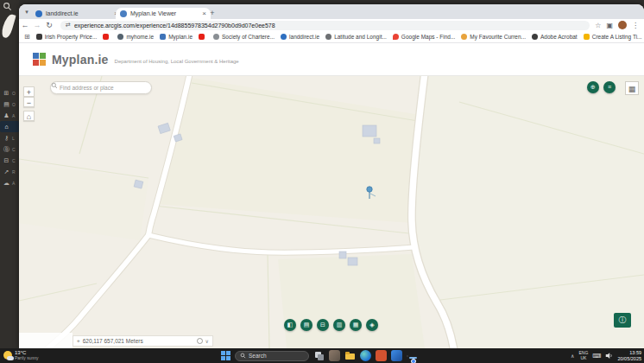 This screenshot has width=644, height=363. I want to click on taskbar-center: Search, so click(314, 356).